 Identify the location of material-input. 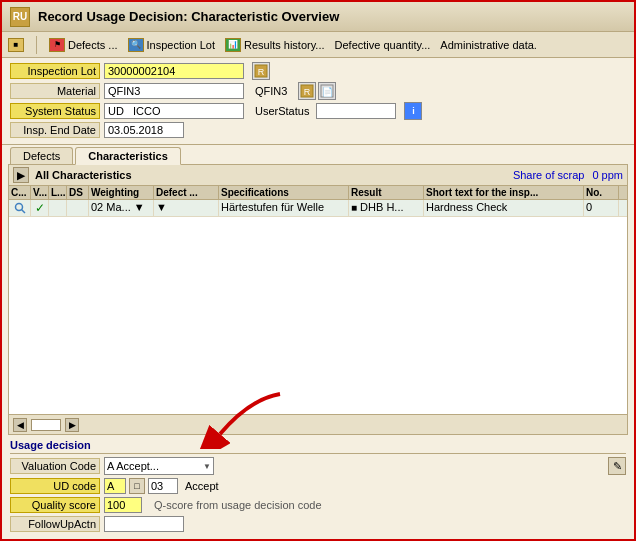
(174, 91).